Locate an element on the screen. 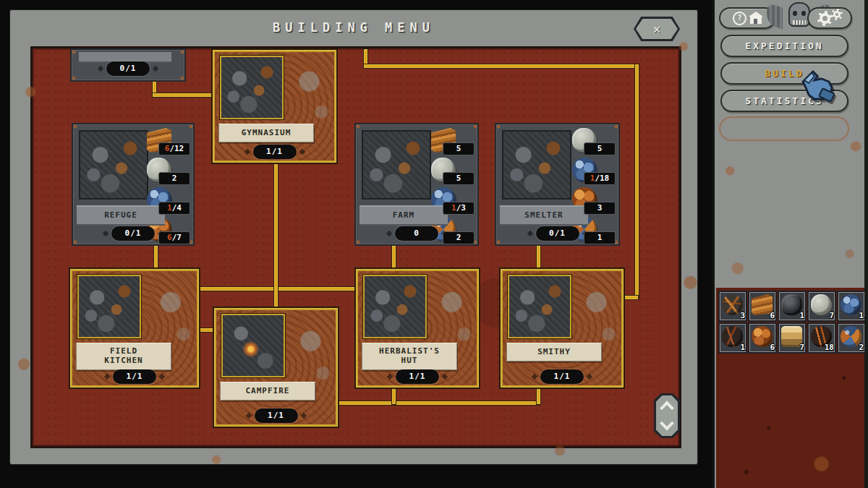 This screenshot has height=488, width=868. gymnasium-art is located at coordinates (252, 87).